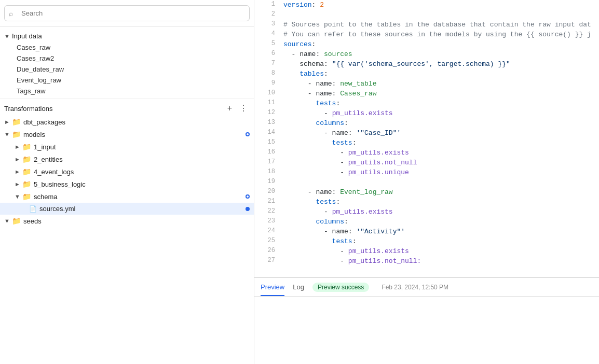 The width and height of the screenshot is (599, 364). Describe the element at coordinates (127, 184) in the screenshot. I see `folder-5-business-logic: ► 📁 5_business_logic` at that location.